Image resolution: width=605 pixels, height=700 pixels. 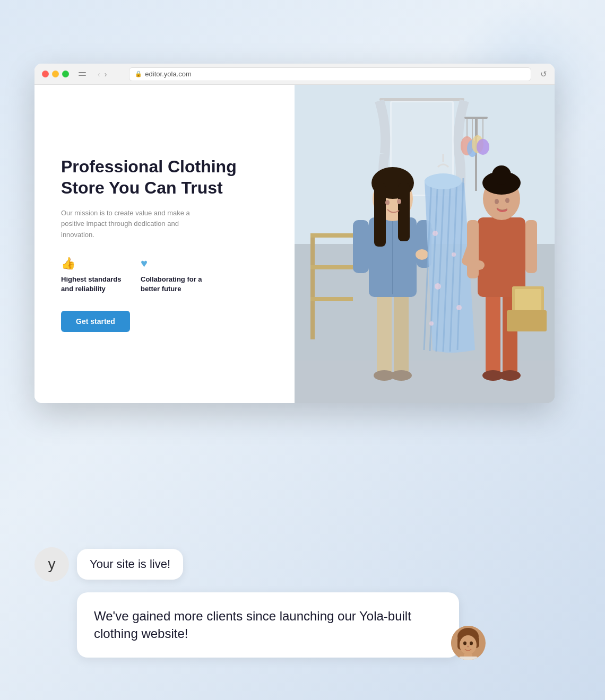 I want to click on feature-1-text: Highest standards and reliability, so click(x=93, y=284).